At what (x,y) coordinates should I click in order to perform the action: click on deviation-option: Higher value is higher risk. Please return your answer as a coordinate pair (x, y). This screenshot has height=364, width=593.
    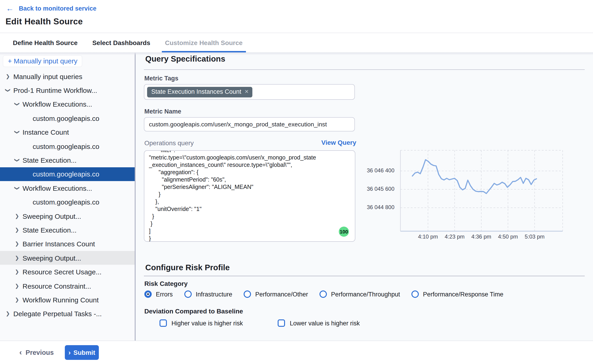
    Looking at the image, I should click on (201, 323).